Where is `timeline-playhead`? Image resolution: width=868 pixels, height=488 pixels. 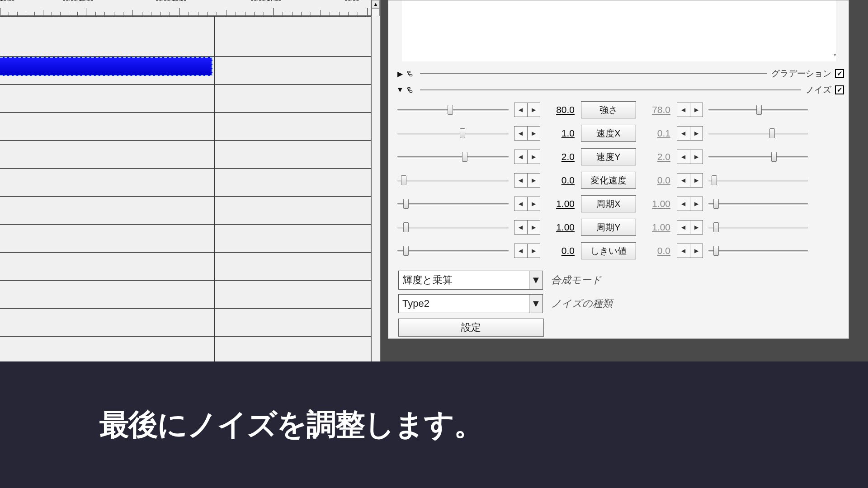 timeline-playhead is located at coordinates (215, 190).